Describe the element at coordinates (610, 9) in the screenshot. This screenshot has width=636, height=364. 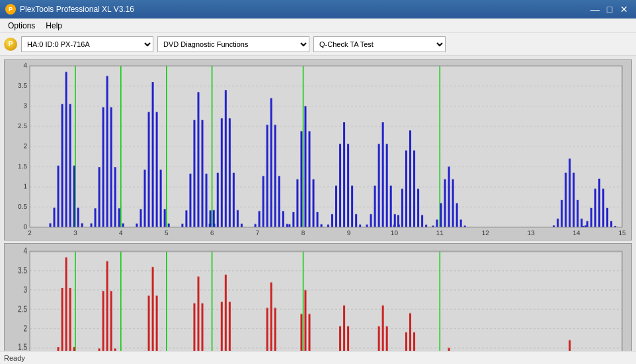
I see `maximize-button: □` at that location.